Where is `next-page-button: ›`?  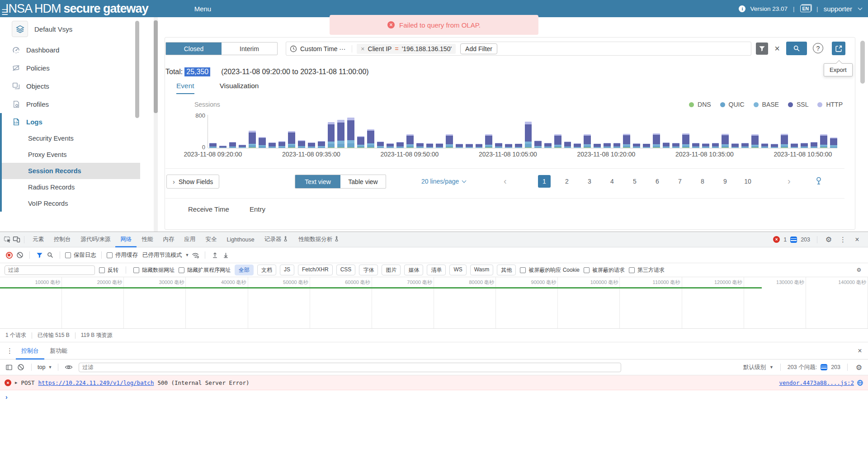
next-page-button: › is located at coordinates (789, 181).